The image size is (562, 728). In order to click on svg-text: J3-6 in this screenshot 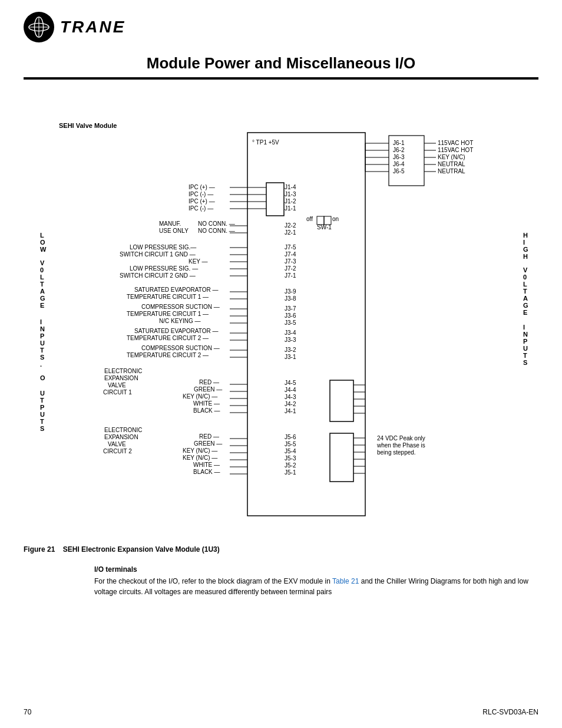, I will do `click(290, 316)`.